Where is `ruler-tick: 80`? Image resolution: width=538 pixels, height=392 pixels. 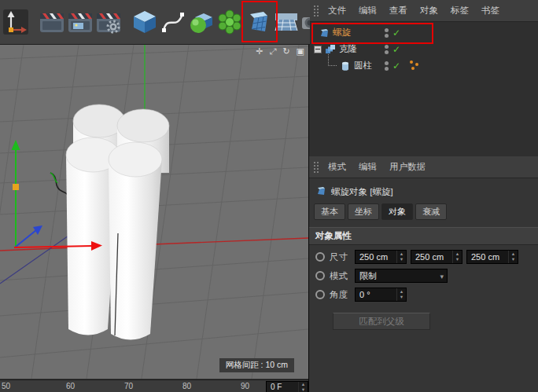 ruler-tick: 80 is located at coordinates (187, 387).